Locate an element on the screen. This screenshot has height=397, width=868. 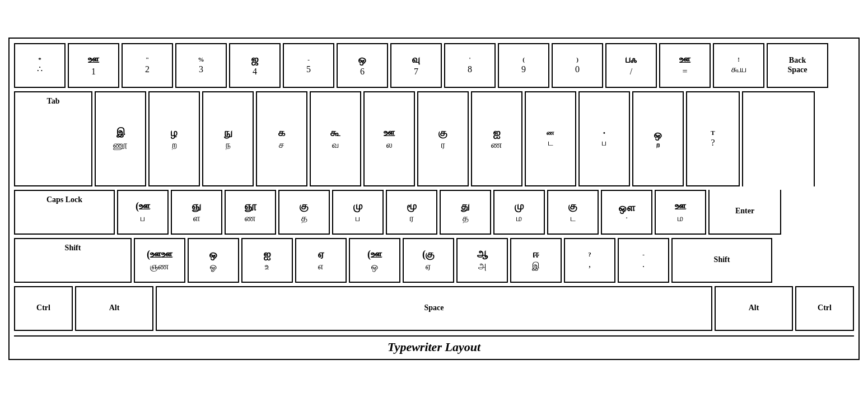
key-z: (ஊஊ ஞண is located at coordinates (160, 260).